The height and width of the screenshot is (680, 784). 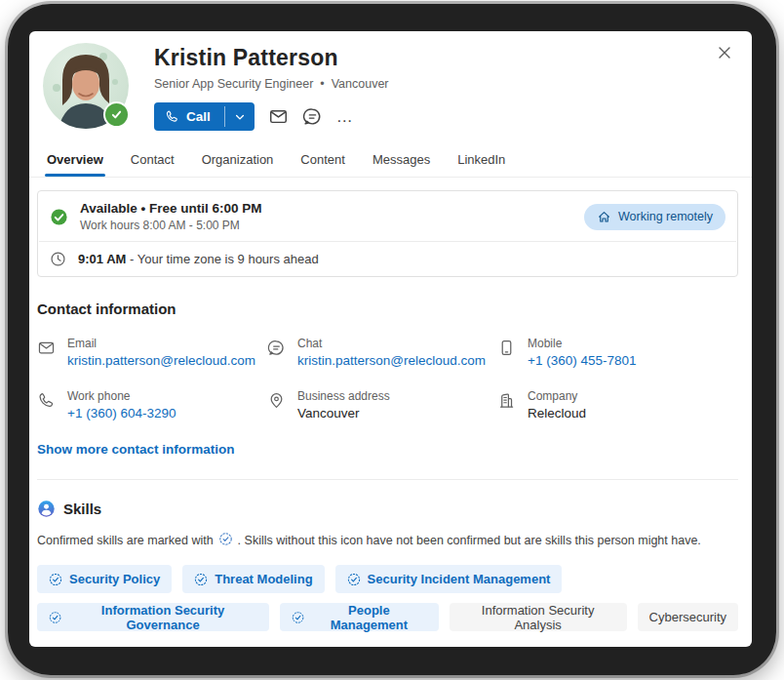 I want to click on email-link: kristin.patterson@relecloud.com, so click(x=162, y=361).